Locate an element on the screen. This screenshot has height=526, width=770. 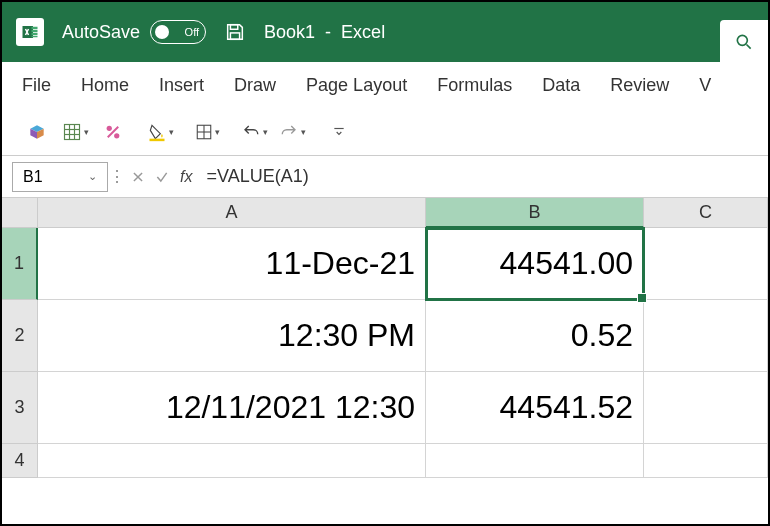
chevron-down-icon: ⌄ is located at coordinates (92, 176).